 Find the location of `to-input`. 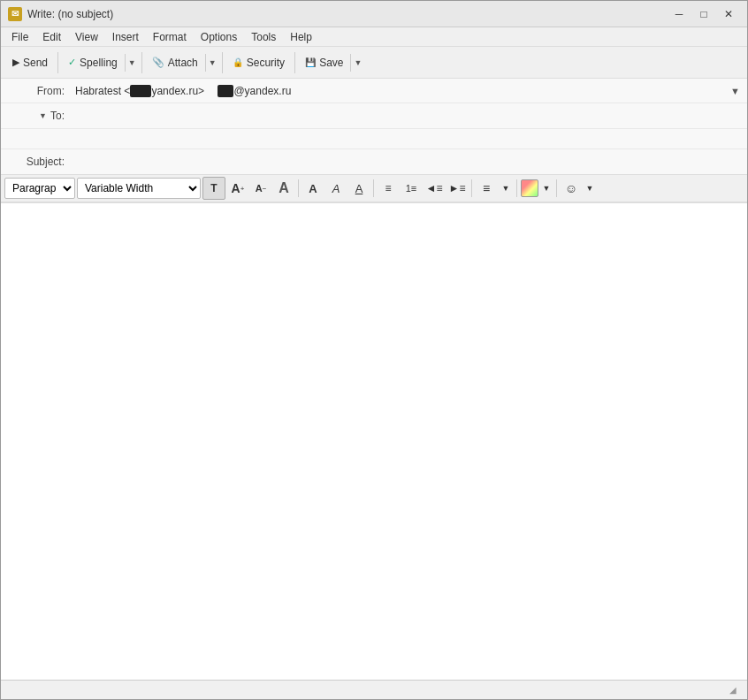

to-input is located at coordinates (409, 116).